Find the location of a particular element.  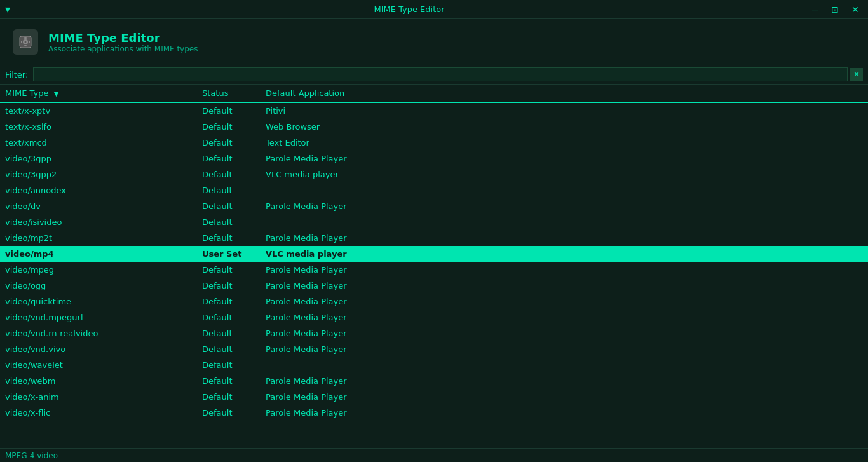

mime-type-cell: video/quicktime is located at coordinates (98, 301).